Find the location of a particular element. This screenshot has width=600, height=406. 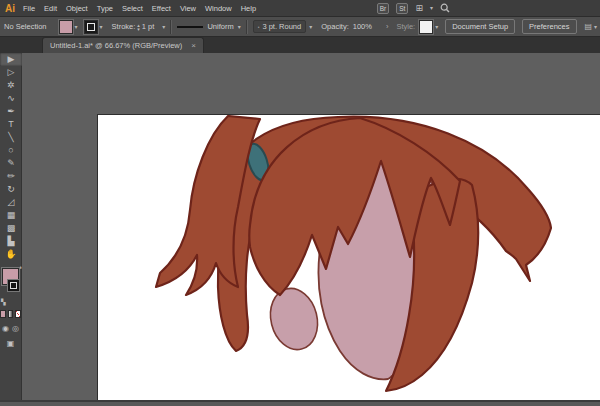

panel-options-icon: ▤ is located at coordinates (589, 26).